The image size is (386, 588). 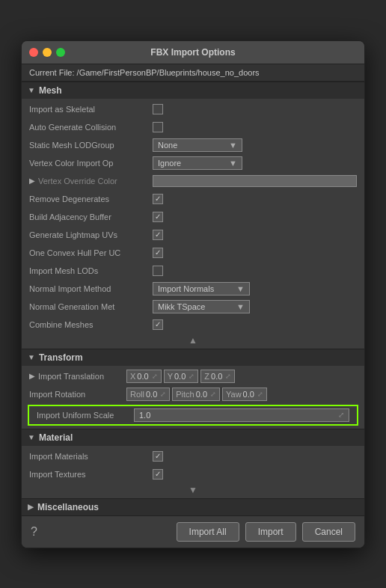 What do you see at coordinates (61, 358) in the screenshot?
I see `transform-section-label: Transform` at bounding box center [61, 358].